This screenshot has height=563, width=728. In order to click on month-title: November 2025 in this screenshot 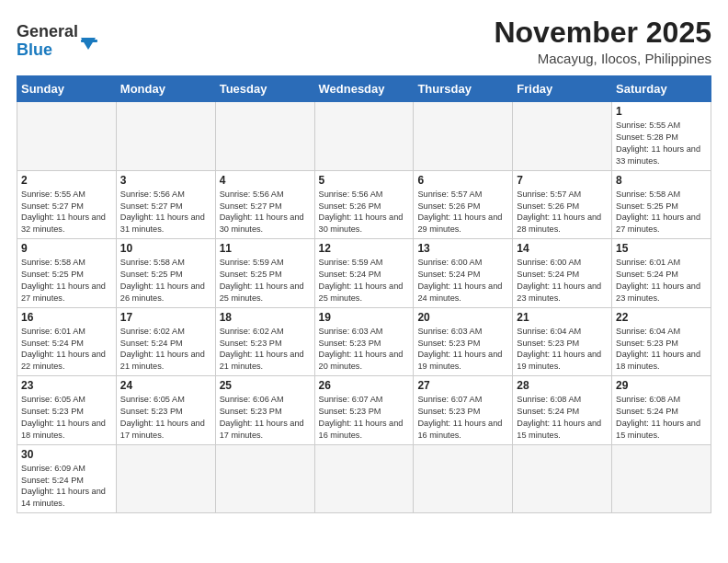, I will do `click(603, 33)`.